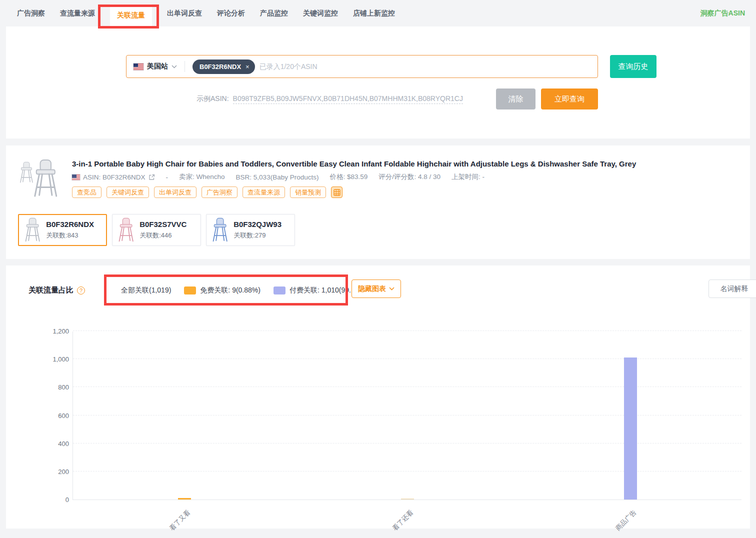 This screenshot has height=538, width=756. Describe the element at coordinates (51, 290) in the screenshot. I see `chart-section-title: 关联流量占比` at that location.